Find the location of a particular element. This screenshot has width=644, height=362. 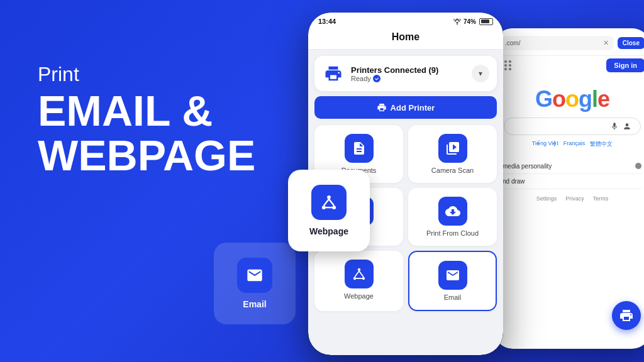

battery-pct: 74% is located at coordinates (470, 21).